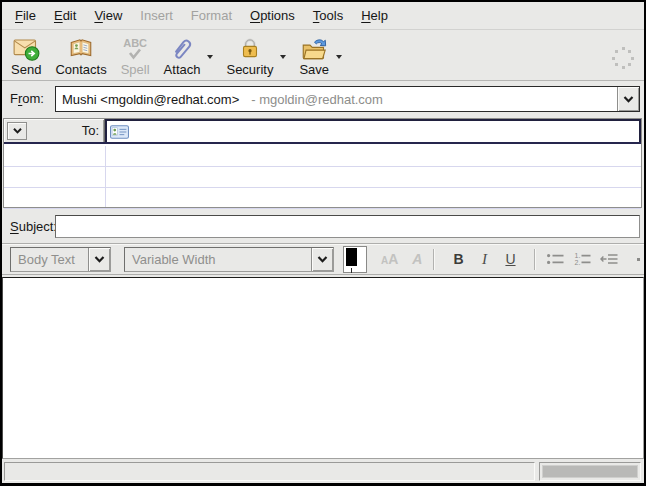  I want to click on from-row: From: Mushi <mgoldin@redhat.com> - mgold…, so click(323, 99).